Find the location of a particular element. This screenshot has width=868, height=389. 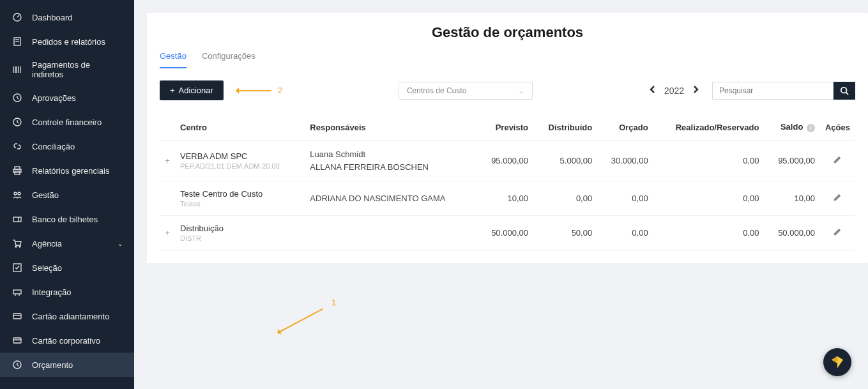

sidebar-item-dashboard: Dashboard is located at coordinates (67, 17).